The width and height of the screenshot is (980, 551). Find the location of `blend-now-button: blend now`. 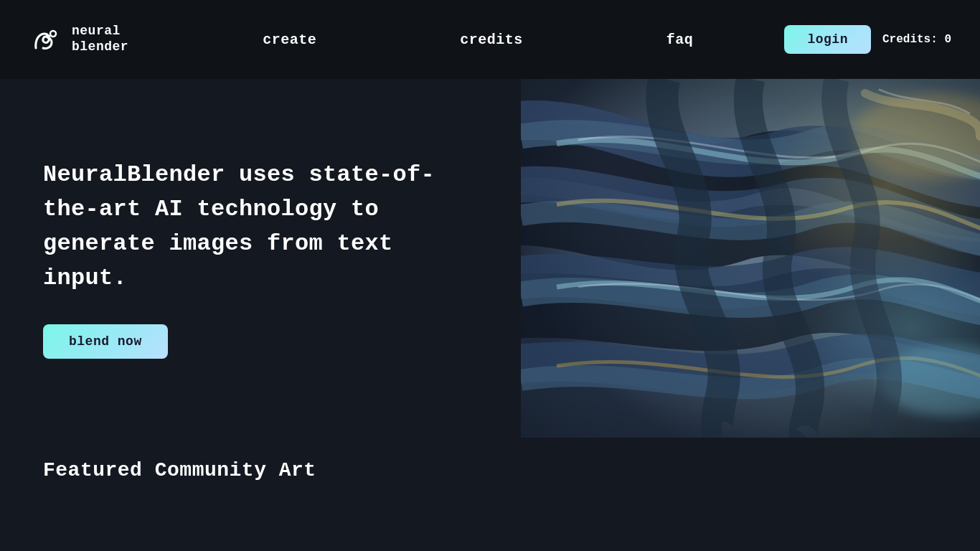

blend-now-button: blend now is located at coordinates (105, 342).